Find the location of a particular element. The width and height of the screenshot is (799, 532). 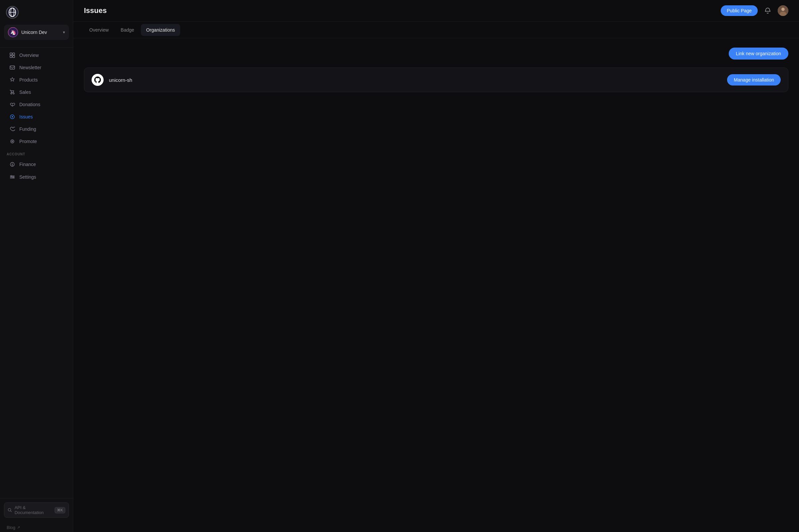

sidebar-item-overview: Overview is located at coordinates (37, 55).